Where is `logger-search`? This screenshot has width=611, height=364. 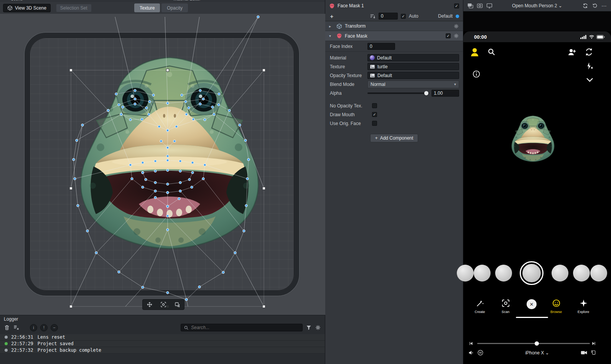 logger-search is located at coordinates (242, 328).